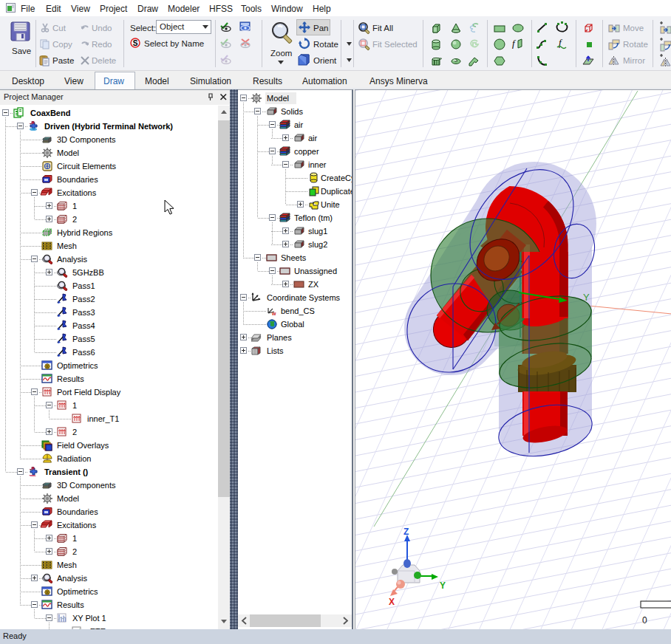 This screenshot has width=671, height=644. Describe the element at coordinates (644, 620) in the screenshot. I see `svg-text: 0` at that location.